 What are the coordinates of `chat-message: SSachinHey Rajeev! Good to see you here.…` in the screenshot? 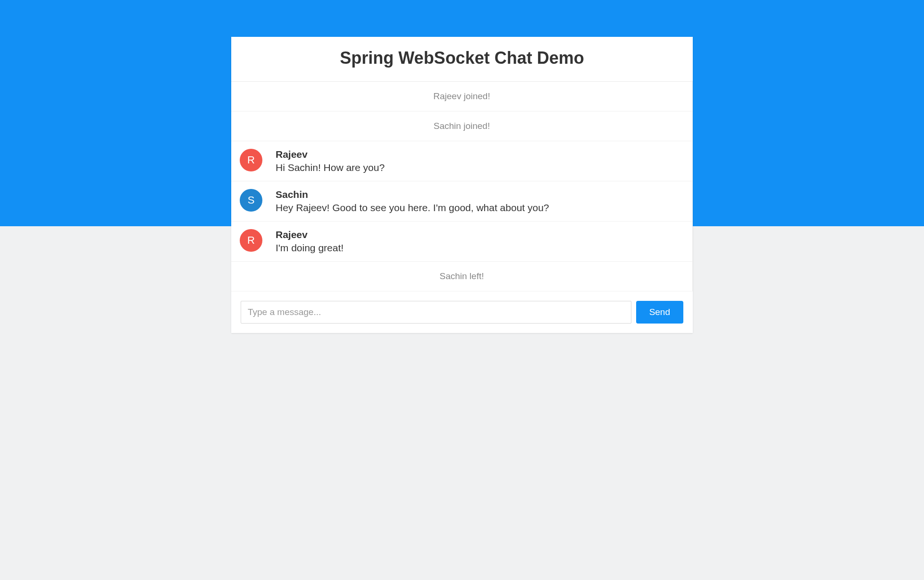 It's located at (462, 201).